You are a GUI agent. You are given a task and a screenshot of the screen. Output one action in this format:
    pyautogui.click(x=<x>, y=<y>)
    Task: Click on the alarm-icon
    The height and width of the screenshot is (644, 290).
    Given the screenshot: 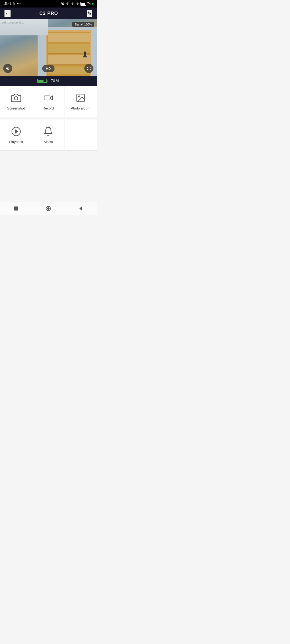 What is the action you would take?
    pyautogui.click(x=48, y=131)
    